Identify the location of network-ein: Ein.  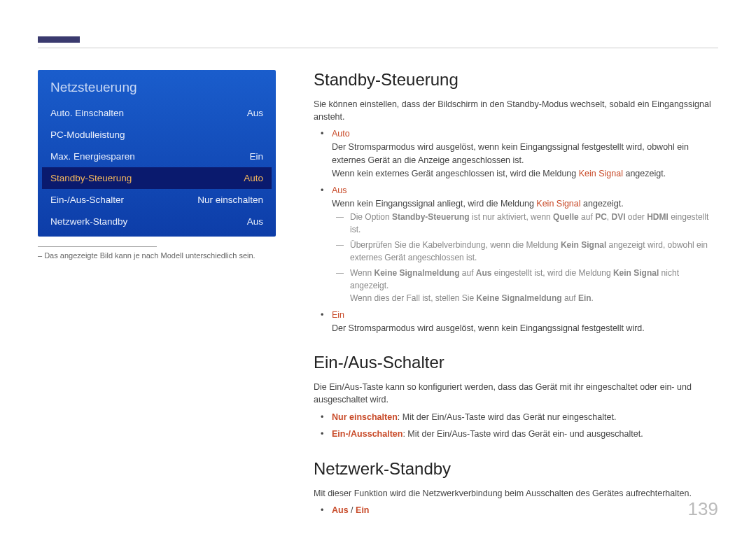
(363, 510).